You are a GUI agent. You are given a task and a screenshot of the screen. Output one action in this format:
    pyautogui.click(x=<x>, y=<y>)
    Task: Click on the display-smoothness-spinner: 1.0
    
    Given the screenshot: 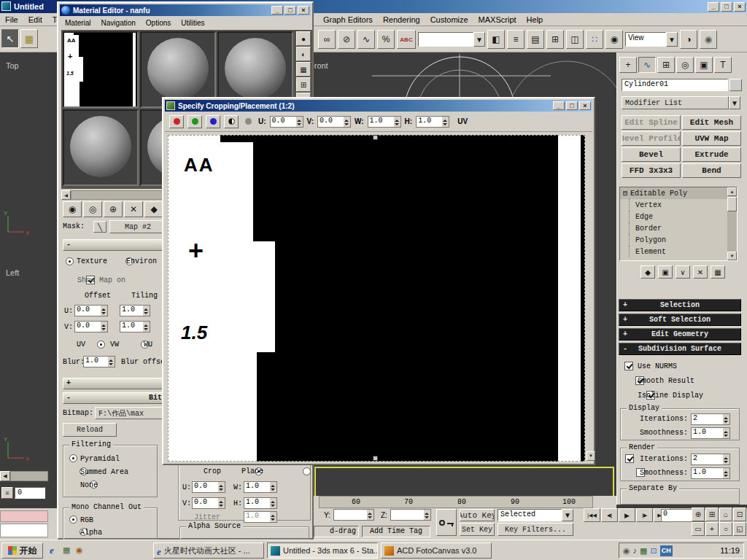 What is the action you would take?
    pyautogui.click(x=711, y=433)
    